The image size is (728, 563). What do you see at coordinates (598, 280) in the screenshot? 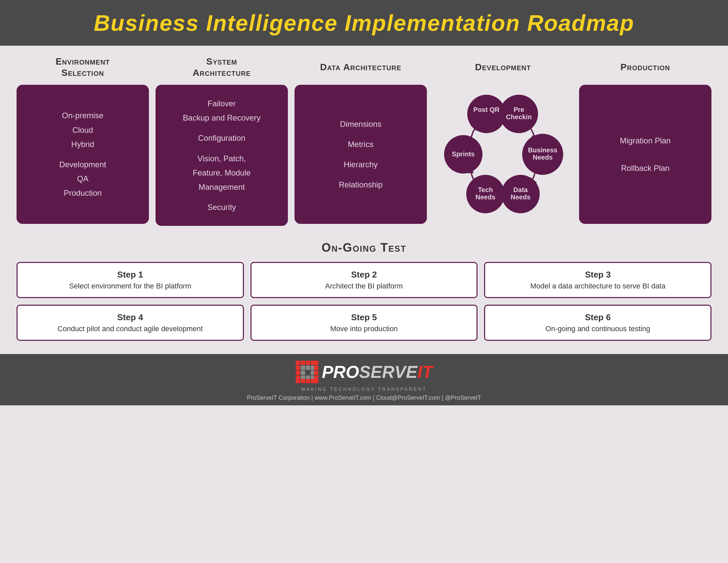
I see `step-box-3: Step 3 Model a data architecture to serv…` at bounding box center [598, 280].